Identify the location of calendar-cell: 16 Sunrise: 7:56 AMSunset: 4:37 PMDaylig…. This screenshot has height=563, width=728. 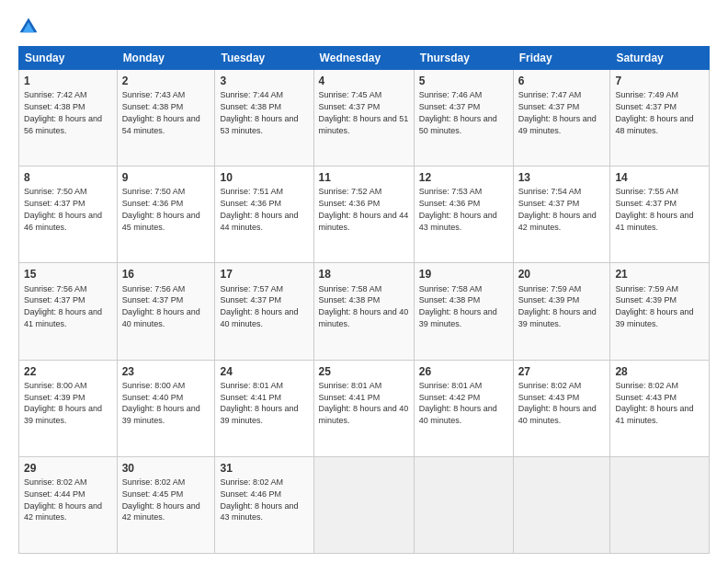
(165, 311).